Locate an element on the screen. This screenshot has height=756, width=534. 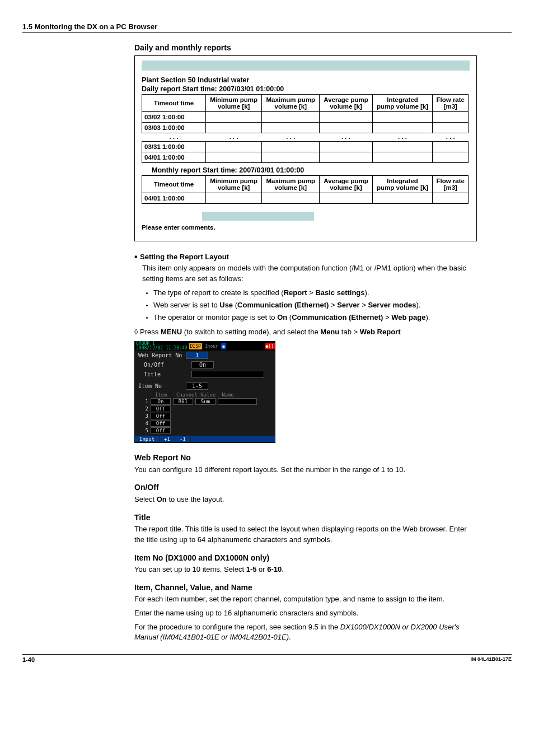
disp-icon: DISP is located at coordinates (196, 346).